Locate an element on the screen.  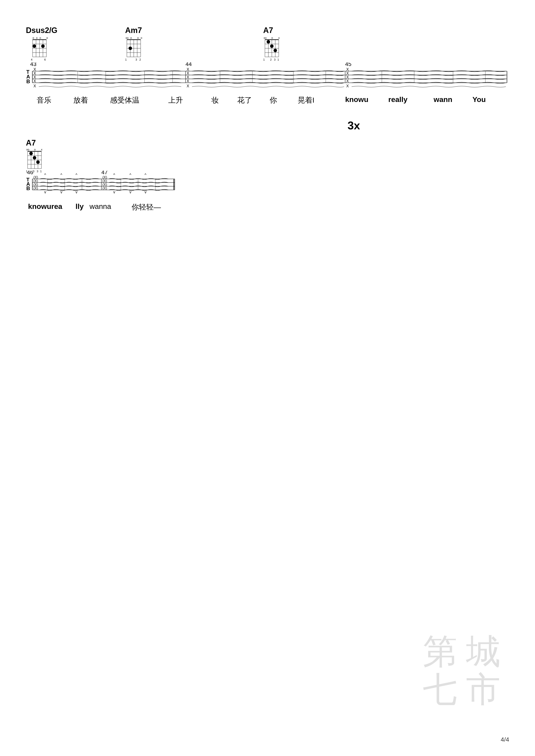
watermark-line2: 七 市 is located at coordinates (462, 689).